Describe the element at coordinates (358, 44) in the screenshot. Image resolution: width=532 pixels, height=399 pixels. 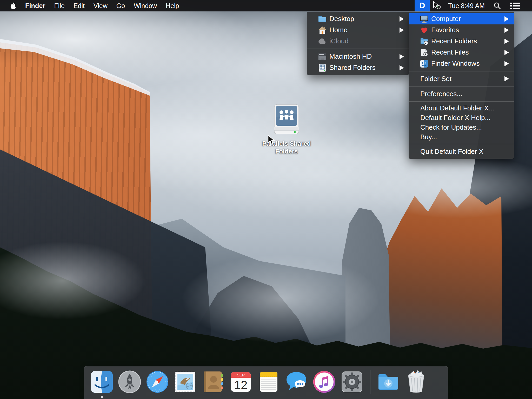
I see `computer-submenu: Desktop Home iCloud` at that location.